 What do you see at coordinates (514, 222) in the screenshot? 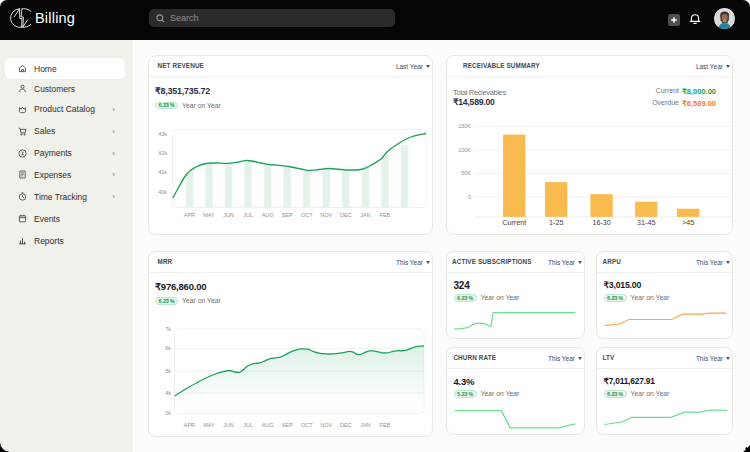
I see `svg-text: Current` at bounding box center [514, 222].